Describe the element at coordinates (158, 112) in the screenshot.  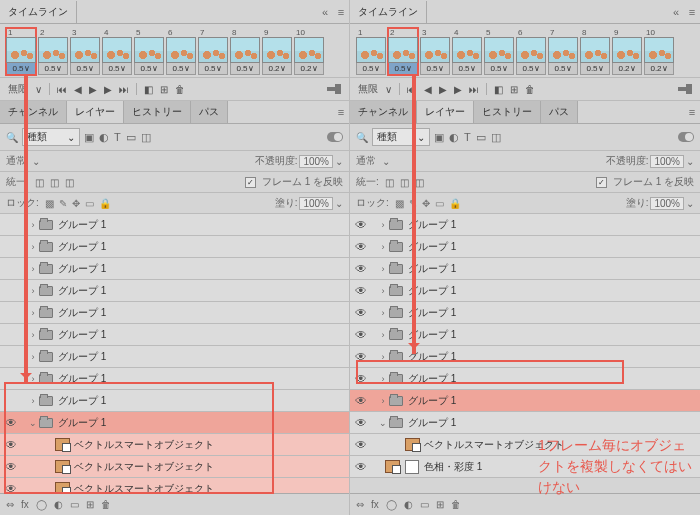
I see `tab-history: ヒストリー` at that location.